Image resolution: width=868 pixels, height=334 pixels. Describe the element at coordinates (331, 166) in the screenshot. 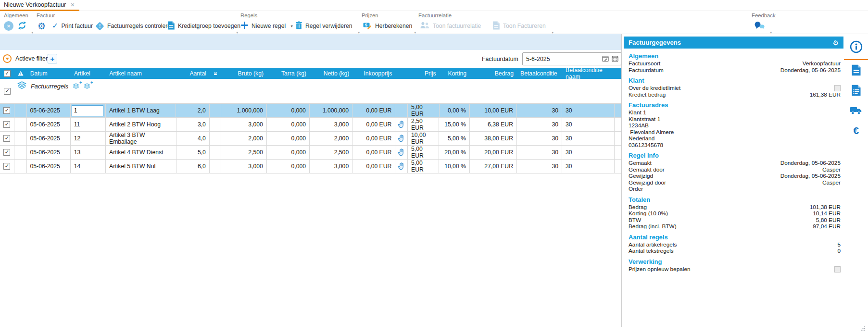

I see `cell-netto: 3,000` at that location.